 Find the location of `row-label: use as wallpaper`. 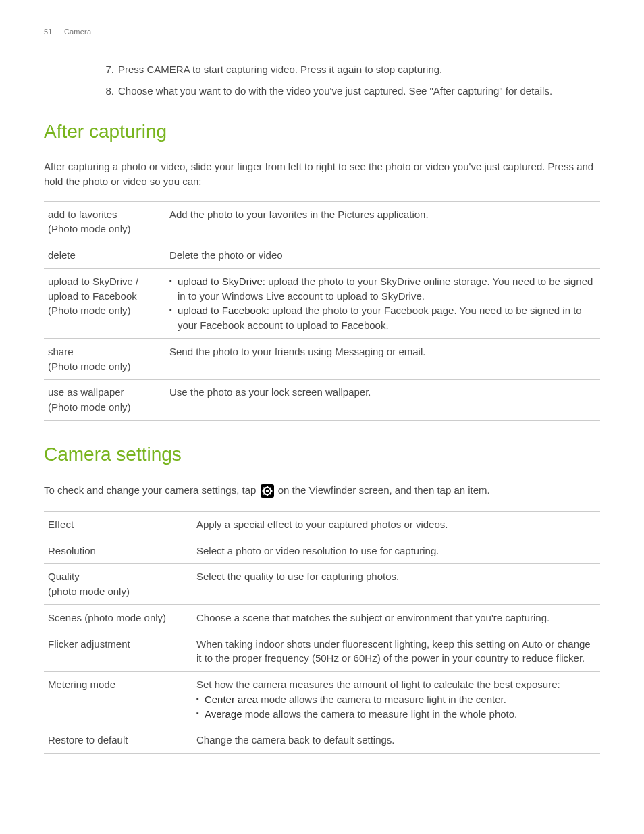

row-label: use as wallpaper is located at coordinates (105, 392).